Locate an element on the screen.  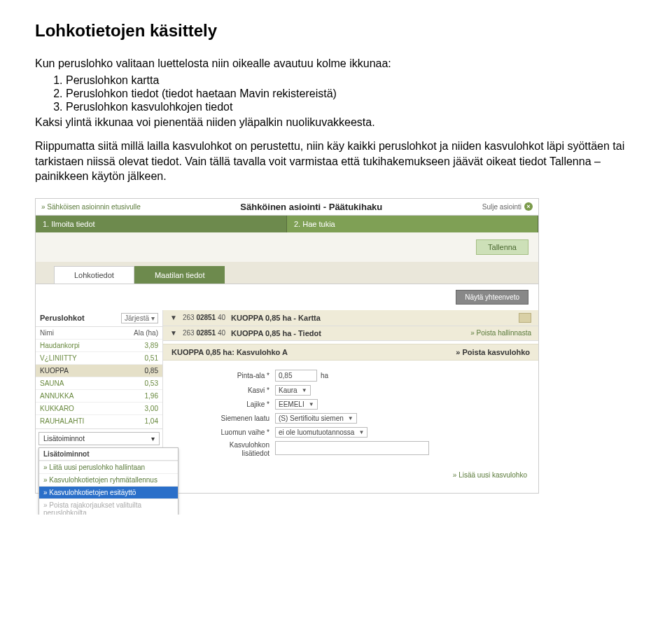
close-label: Sulje asiointi is located at coordinates (502, 207).